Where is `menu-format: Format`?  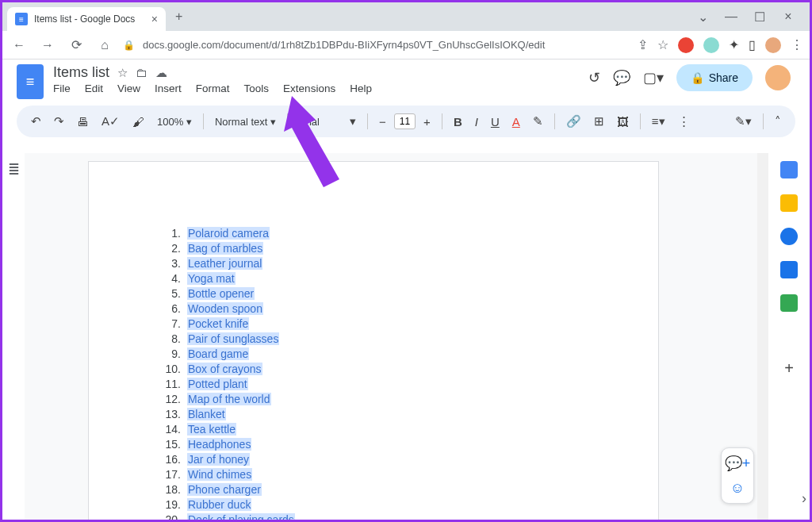
menu-format: Format is located at coordinates (213, 89).